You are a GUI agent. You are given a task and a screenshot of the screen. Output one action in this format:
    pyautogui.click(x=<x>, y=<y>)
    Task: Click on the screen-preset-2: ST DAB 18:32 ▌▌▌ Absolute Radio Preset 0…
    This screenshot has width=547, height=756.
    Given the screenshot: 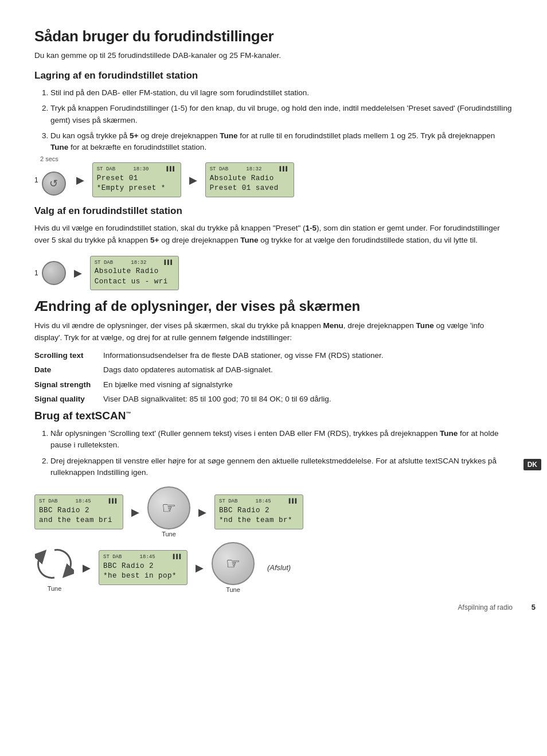 What is the action you would take?
    pyautogui.click(x=250, y=180)
    